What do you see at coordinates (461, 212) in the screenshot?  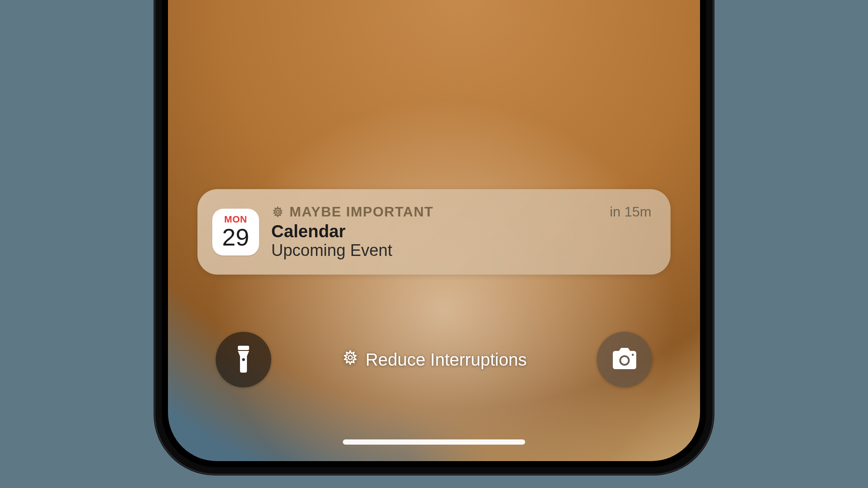 I see `notification-header-row: MAYBE IMPORTANT in 15m` at bounding box center [461, 212].